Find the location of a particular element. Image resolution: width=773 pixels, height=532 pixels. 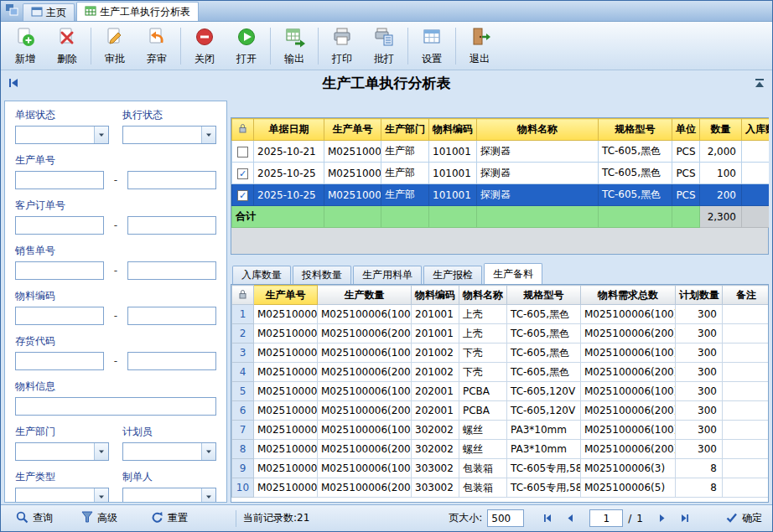

customer-order-from-input is located at coordinates (60, 225).